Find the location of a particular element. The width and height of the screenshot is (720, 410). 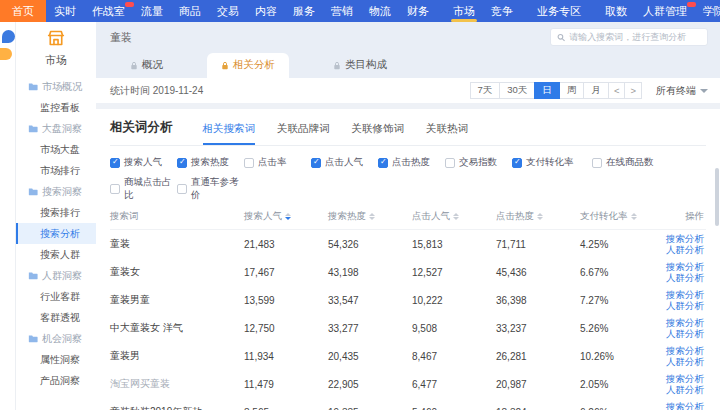

sidebar-item-3: 市场大盘 is located at coordinates (56, 150).